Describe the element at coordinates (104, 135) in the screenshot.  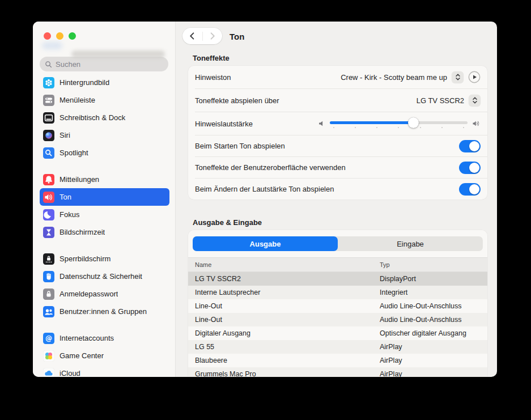
I see `sidebar-item-siri: Siri` at that location.